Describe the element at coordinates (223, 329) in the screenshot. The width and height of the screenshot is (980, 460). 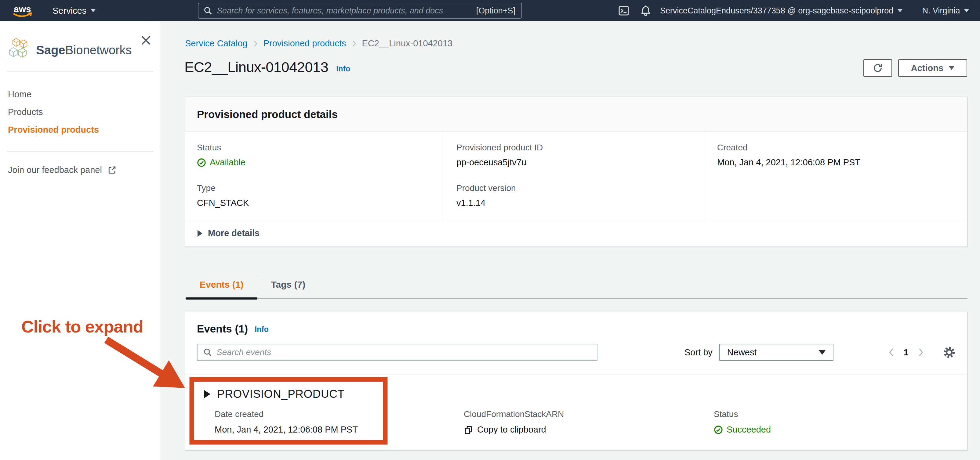
I see `events-header-title: Events (1)` at that location.